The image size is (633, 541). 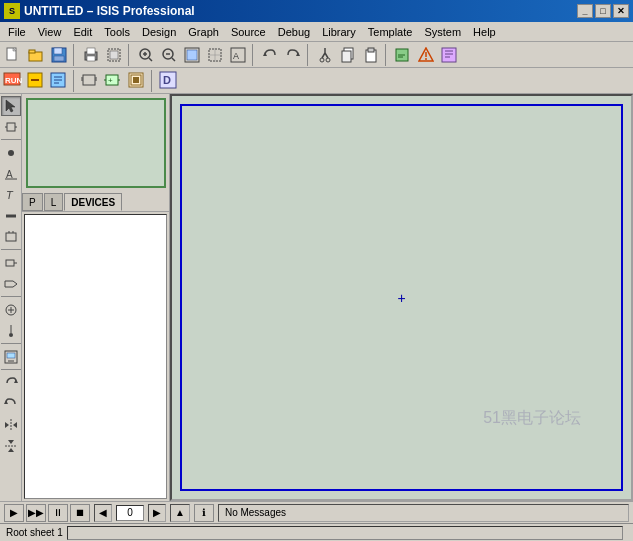 I want to click on svg-text: RUN, so click(x=14, y=80).